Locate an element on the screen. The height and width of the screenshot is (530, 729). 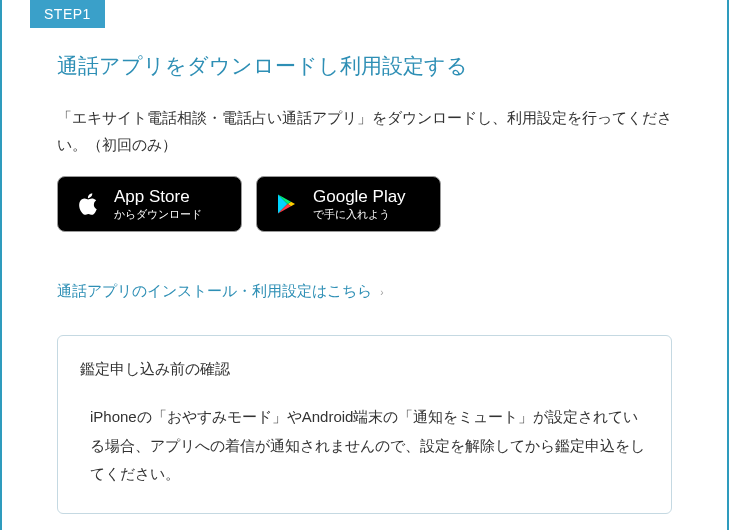
store-buttons-row: App Store からダウンロード Google Play で手に入れよう is located at coordinates (392, 204).